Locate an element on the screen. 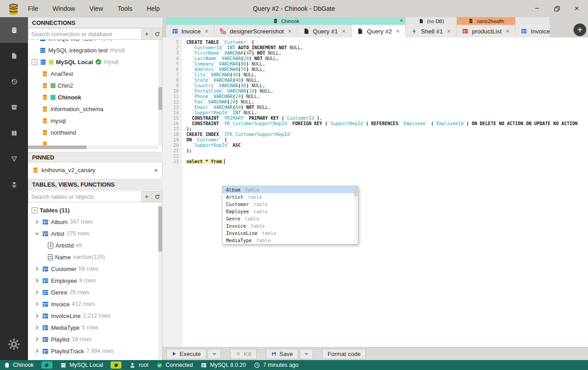  tab-shell-#1: Shell #1× is located at coordinates (431, 31).